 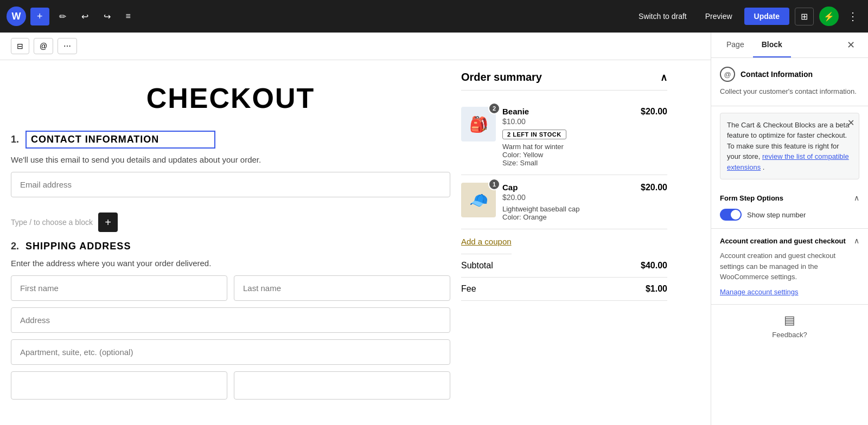 What do you see at coordinates (564, 137) in the screenshot?
I see `order-item-beanie: 🎒 2 Beanie $10.00 2 LEFT IN STOCK Warm h…` at bounding box center [564, 137].